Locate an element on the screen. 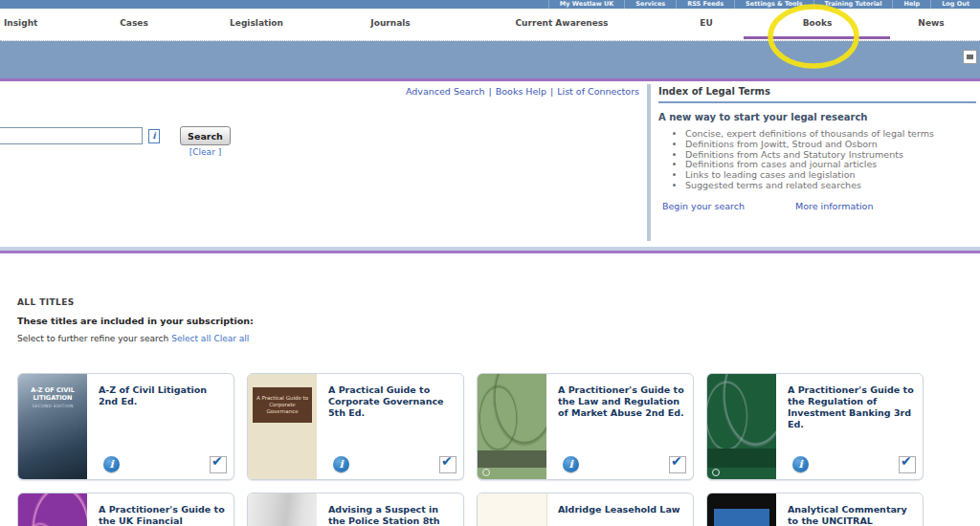 This screenshot has height=526, width=980. book-title: A Practitioner's Guide to the Regulation… is located at coordinates (853, 407).